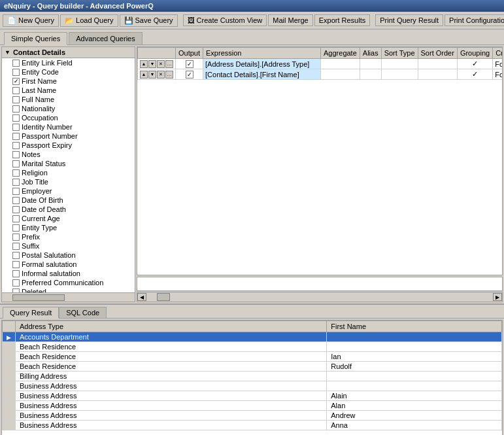 The image size is (504, 435). I want to click on field-list: Entity Link FieldEntity CodeFirst NameLa…, so click(68, 175).